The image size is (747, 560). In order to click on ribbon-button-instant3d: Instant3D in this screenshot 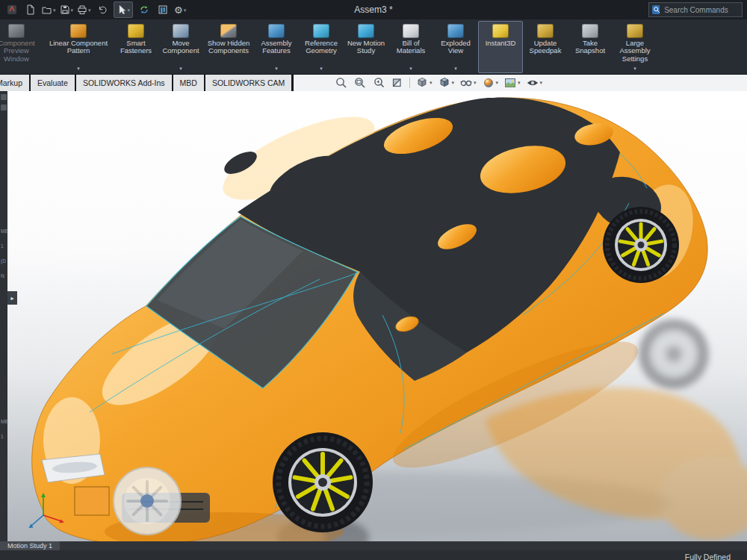, I will do `click(500, 47)`.